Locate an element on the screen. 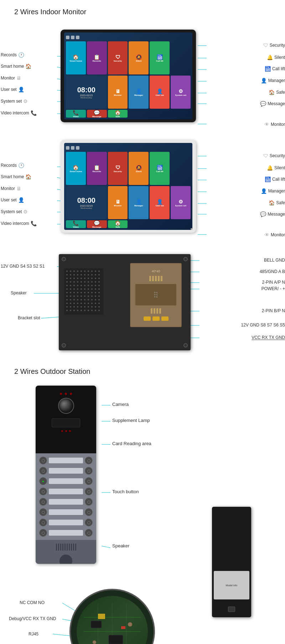 This screenshot has height=644, width=285. power-pins-label: 12V GND S4 S3 S2 S1 is located at coordinates (23, 266).